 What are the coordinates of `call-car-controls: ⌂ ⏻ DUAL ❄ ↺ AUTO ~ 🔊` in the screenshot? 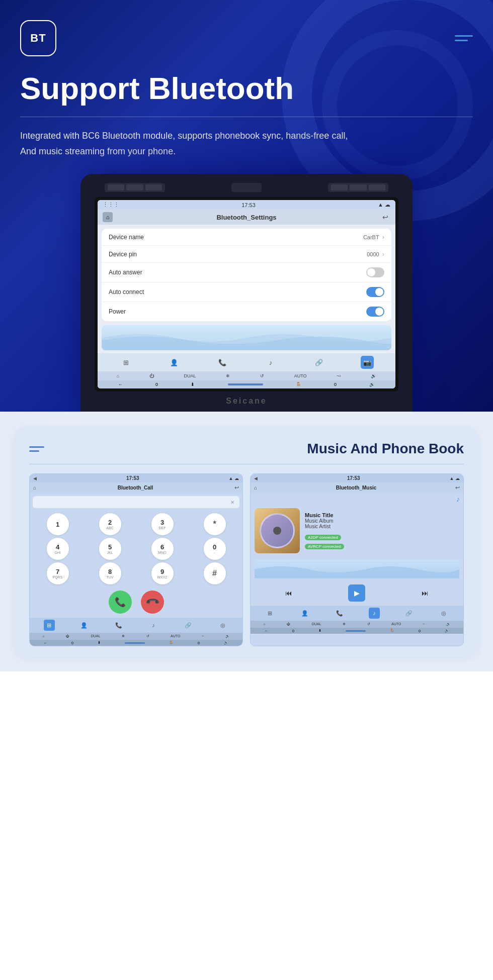 It's located at (136, 636).